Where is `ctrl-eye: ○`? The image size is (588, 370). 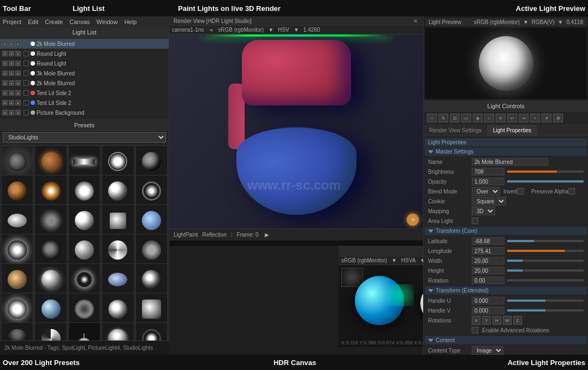
ctrl-eye: ○ is located at coordinates (489, 118).